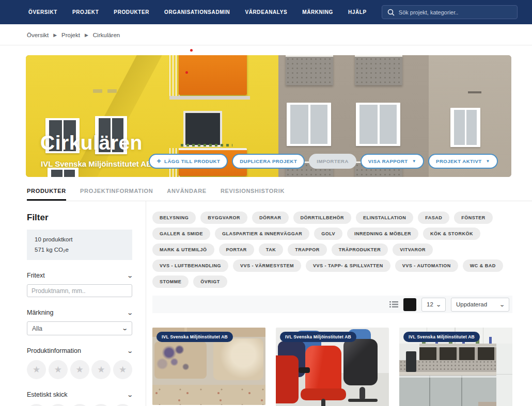 This screenshot has width=532, height=406. Describe the element at coordinates (451, 234) in the screenshot. I see `category-chip: KÖK & STORKÖK` at that location.